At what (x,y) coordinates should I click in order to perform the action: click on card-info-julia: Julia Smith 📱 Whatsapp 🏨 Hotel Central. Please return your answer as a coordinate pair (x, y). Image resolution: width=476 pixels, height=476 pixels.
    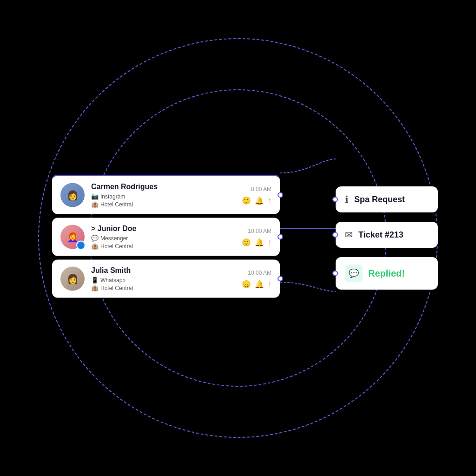
    Looking at the image, I should click on (163, 279).